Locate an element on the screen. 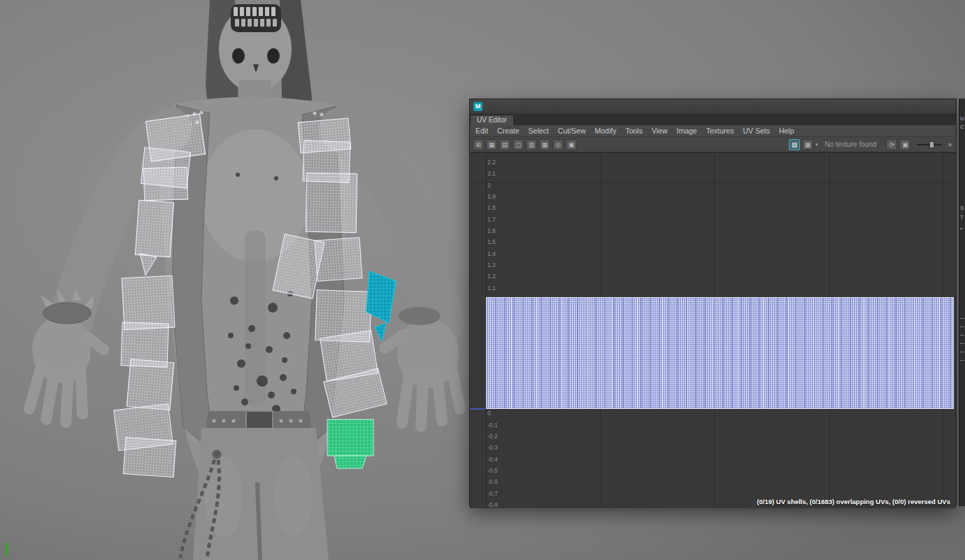 This screenshot has width=965, height=560. chevron-down-icon: ▾ is located at coordinates (961, 228).